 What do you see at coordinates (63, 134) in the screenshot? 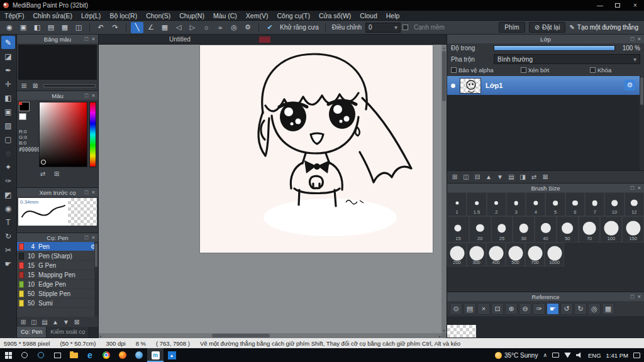
I see `saturation-value-field` at bounding box center [63, 134].